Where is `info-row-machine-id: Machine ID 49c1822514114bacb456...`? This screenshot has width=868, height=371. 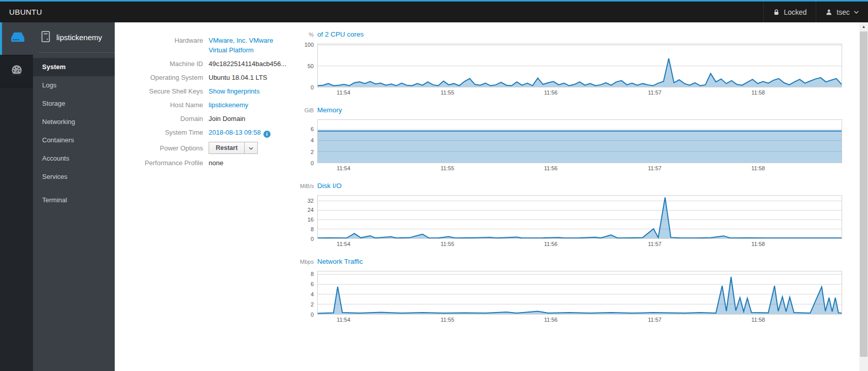
info-row-machine-id: Machine ID 49c1822514114bacb456... is located at coordinates (212, 64).